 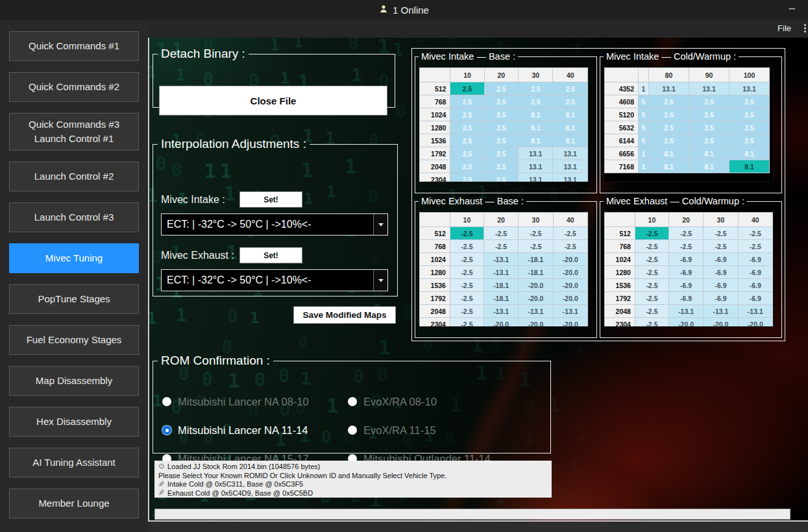 I want to click on sidebar-item-quick-commands-3-launch-control-1: Quick Commands #3 Launch Control #1, so click(x=74, y=132).